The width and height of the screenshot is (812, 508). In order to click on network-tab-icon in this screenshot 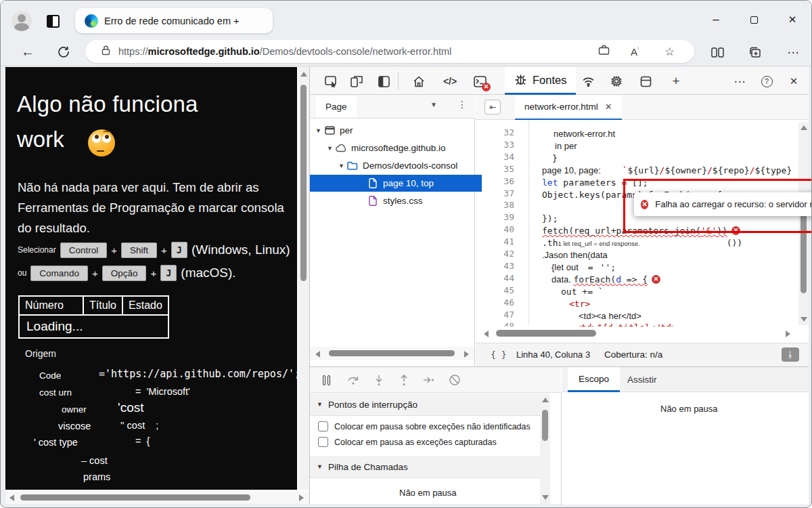, I will do `click(588, 81)`.